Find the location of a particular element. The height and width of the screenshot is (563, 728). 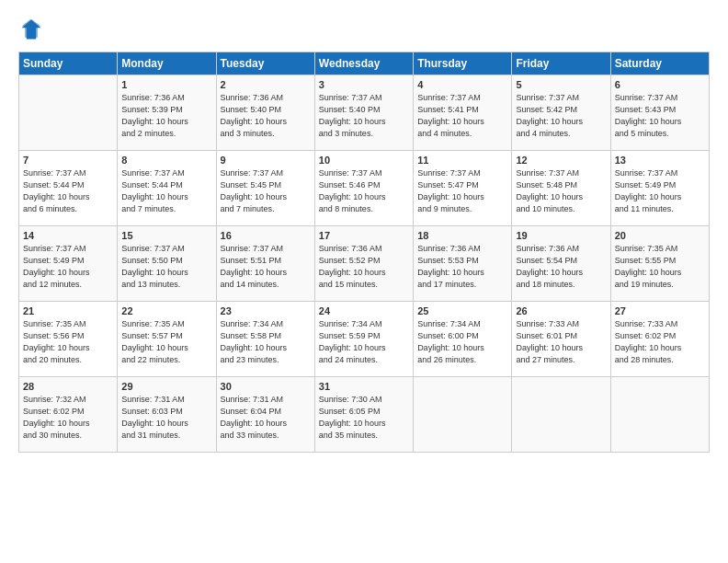

calendar-cell: 18Sunrise: 7:36 AM Sunset: 5:53 PM Dayli… is located at coordinates (463, 264).